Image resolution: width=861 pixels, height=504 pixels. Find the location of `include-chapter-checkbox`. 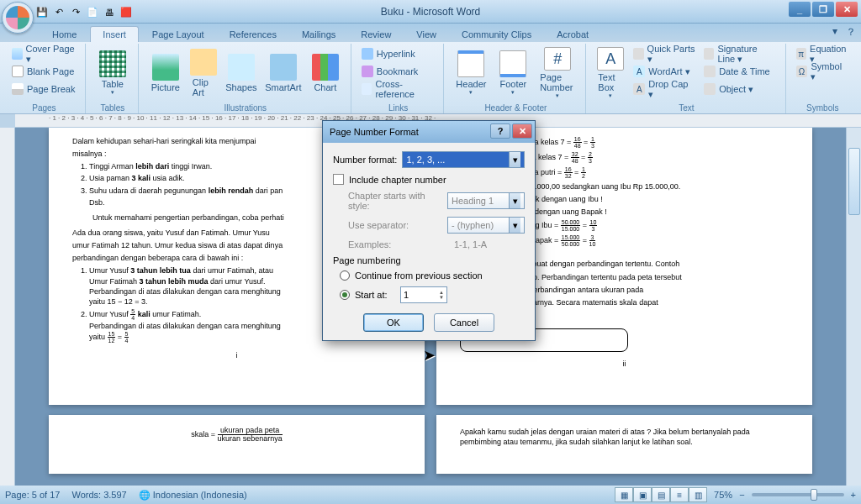

include-chapter-checkbox is located at coordinates (338, 180).